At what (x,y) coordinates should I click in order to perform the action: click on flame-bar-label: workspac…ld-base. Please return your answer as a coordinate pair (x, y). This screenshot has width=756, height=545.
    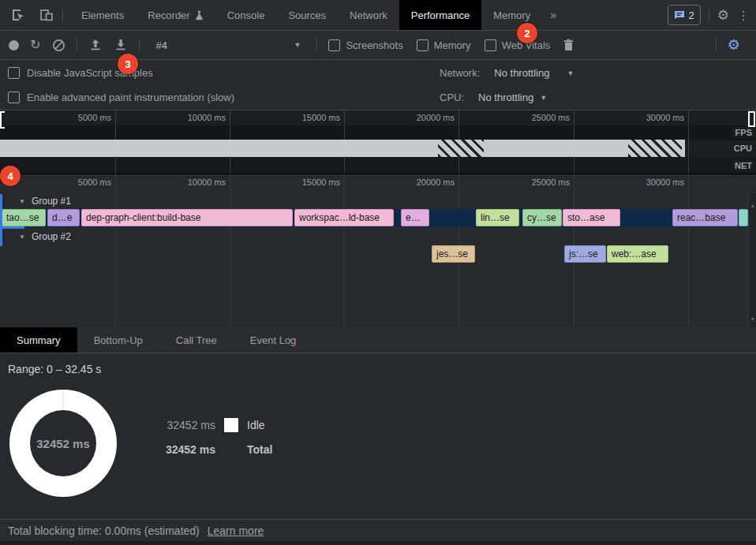
    Looking at the image, I should click on (339, 218).